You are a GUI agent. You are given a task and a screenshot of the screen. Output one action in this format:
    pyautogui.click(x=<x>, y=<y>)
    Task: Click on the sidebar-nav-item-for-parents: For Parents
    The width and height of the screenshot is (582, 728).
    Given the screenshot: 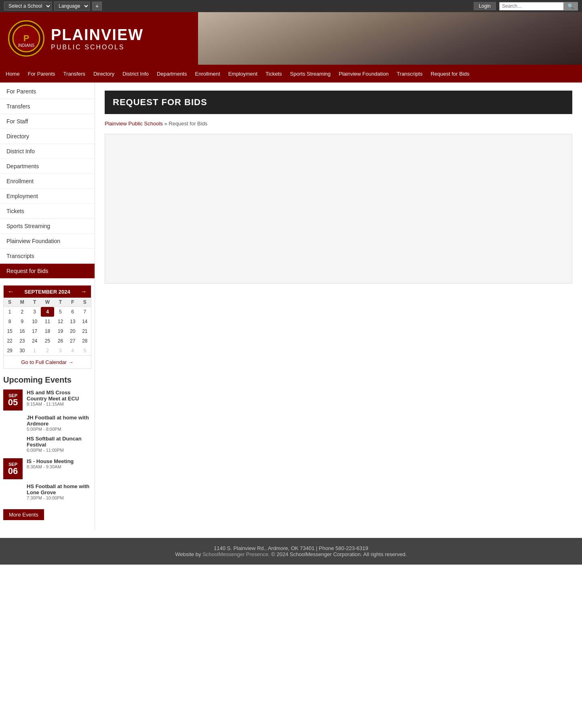 What is the action you would take?
    pyautogui.click(x=47, y=91)
    